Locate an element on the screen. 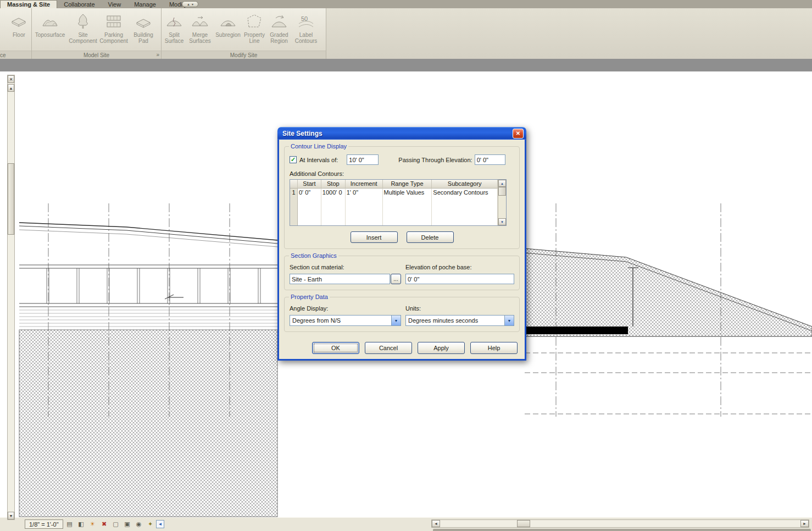 The image size is (812, 531). additional-contours-table: 1 Start 0' 0" Stop 1000' 0 Increment 1' … is located at coordinates (398, 202).